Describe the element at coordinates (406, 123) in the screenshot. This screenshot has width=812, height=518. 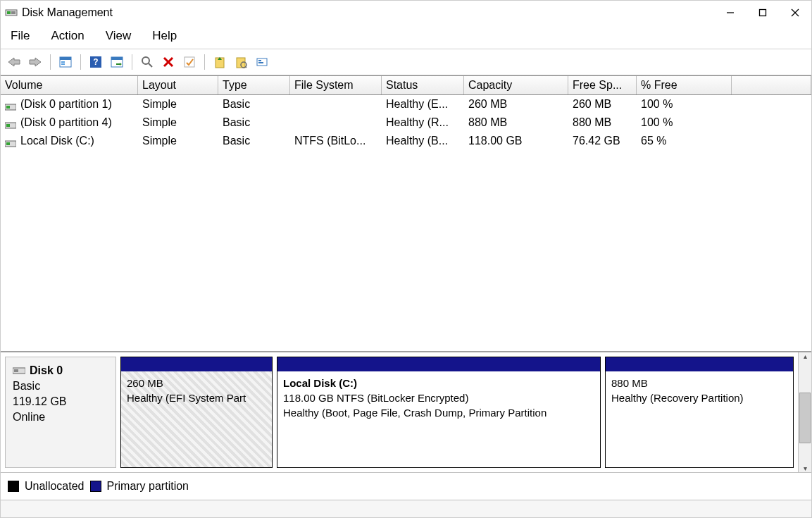
I see `volume-row: (Disk 0 partition 4)SimpleBasicHealthy (…` at that location.